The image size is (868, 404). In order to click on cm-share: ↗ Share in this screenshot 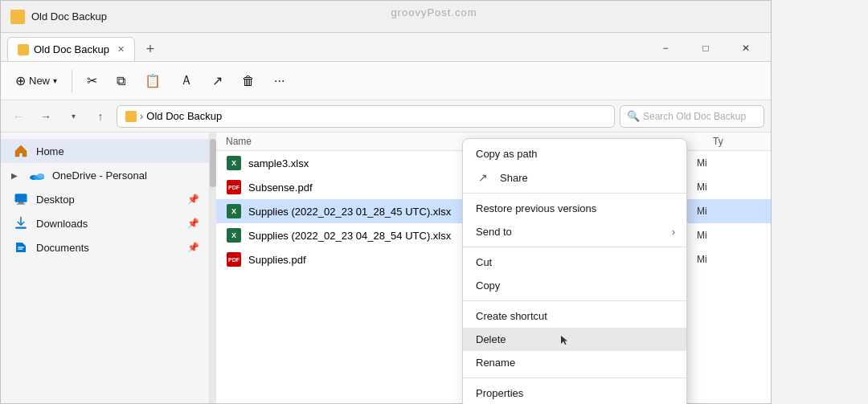, I will do `click(575, 178)`.